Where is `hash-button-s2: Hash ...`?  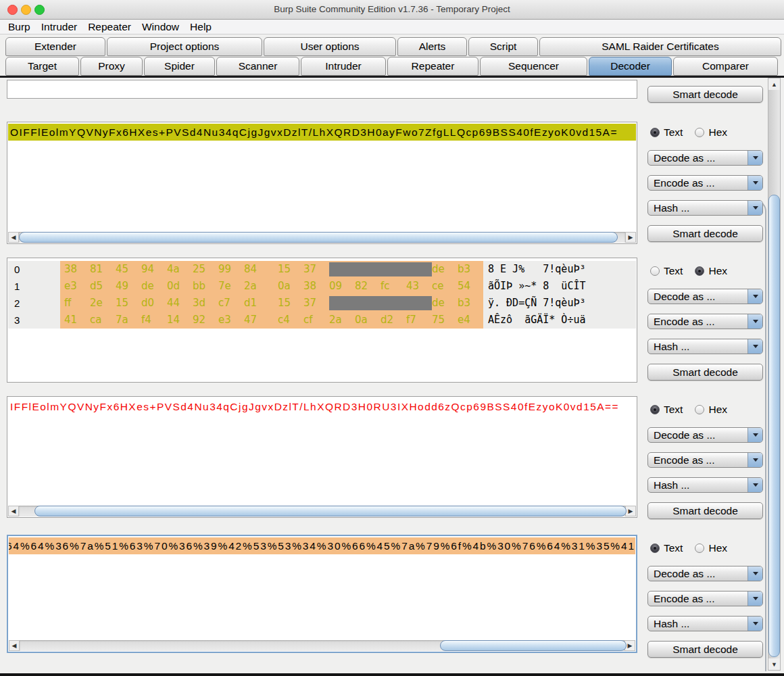
hash-button-s2: Hash ... is located at coordinates (706, 208).